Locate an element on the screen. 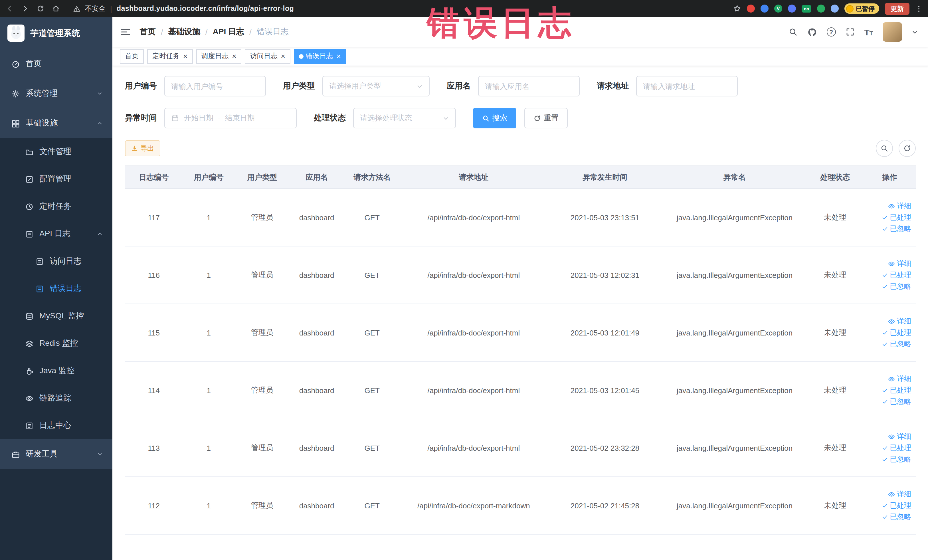  sidebar-item-system: 系统管理 is located at coordinates (56, 93).